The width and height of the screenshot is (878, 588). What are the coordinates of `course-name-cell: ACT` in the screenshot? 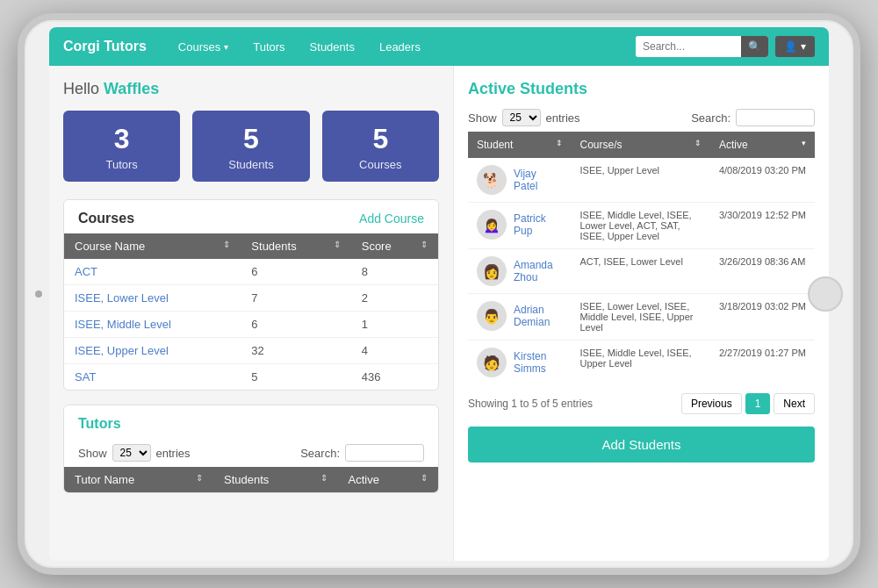 It's located at (153, 272).